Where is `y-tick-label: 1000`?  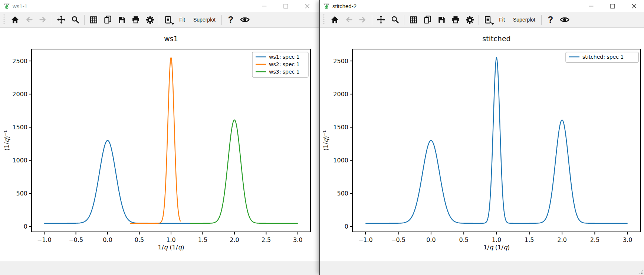 y-tick-label: 1000 is located at coordinates (341, 161).